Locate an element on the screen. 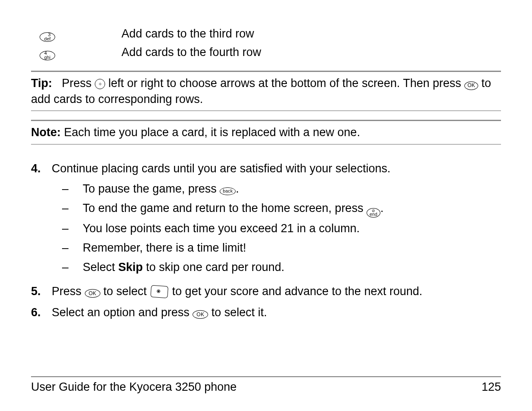 The width and height of the screenshot is (532, 411). step-item: 6.Select an option and press OK to selec… is located at coordinates (266, 313).